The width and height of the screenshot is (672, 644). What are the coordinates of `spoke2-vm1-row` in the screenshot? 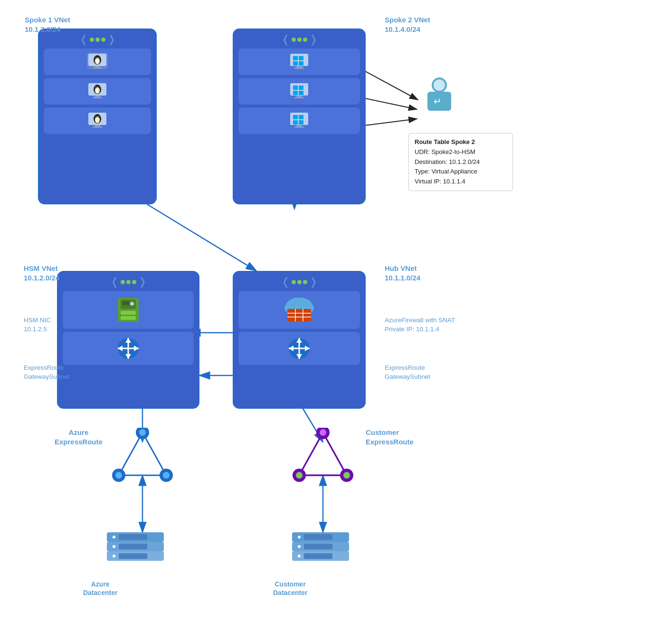 It's located at (299, 62).